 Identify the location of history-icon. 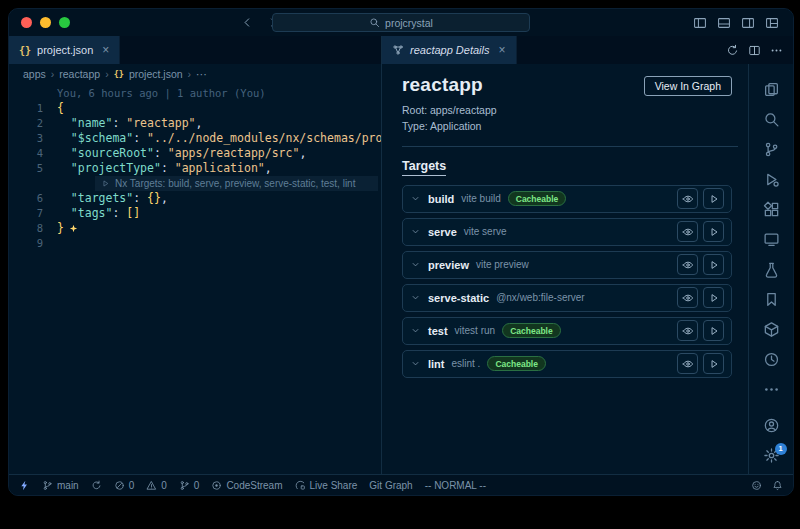
(771, 359).